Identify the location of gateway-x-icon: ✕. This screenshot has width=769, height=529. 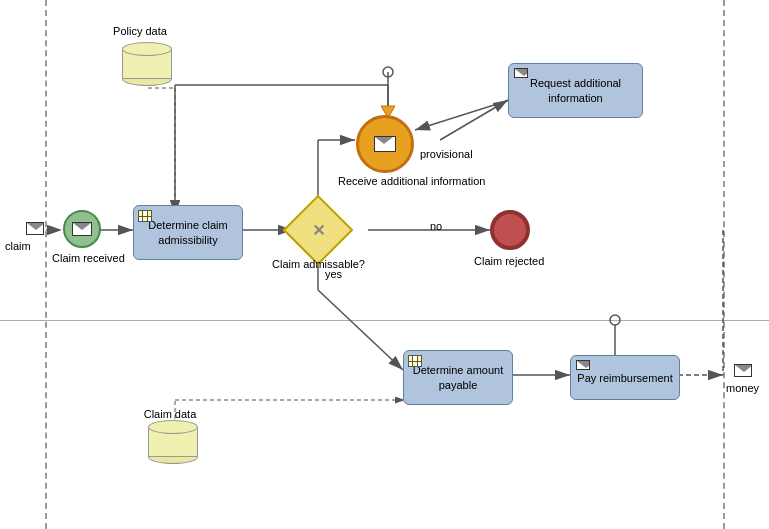
(318, 230).